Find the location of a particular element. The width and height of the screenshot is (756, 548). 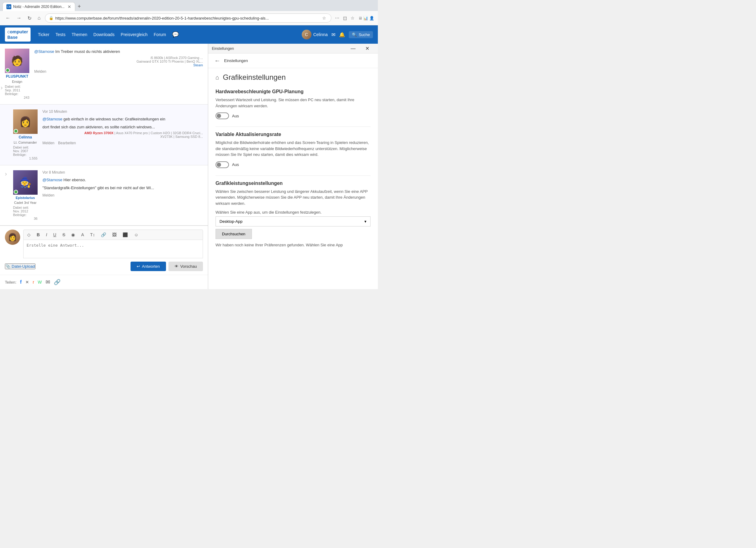

edit-btn-2: Bearbeiten is located at coordinates (67, 143).